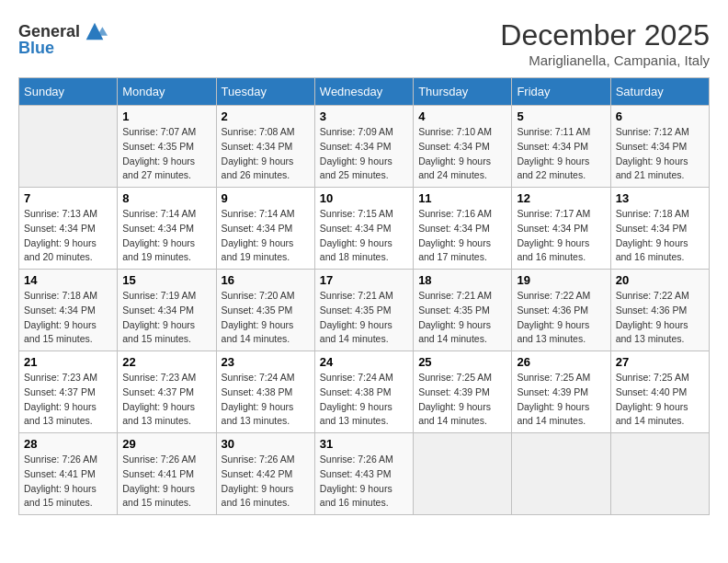 The width and height of the screenshot is (728, 563). I want to click on day-cell: 9Sunrise: 7:14 AMSunset: 4:34 PMDaylight…, so click(265, 228).